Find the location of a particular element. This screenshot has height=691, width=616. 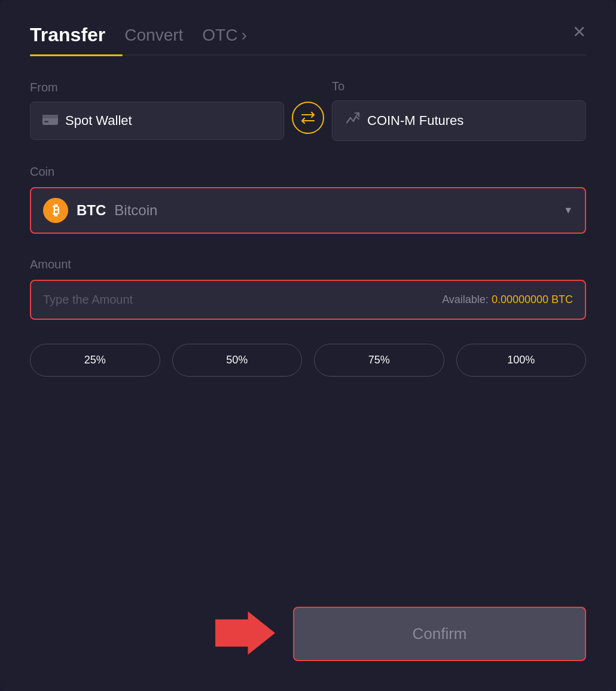

pct-75-button: 75% is located at coordinates (379, 360).